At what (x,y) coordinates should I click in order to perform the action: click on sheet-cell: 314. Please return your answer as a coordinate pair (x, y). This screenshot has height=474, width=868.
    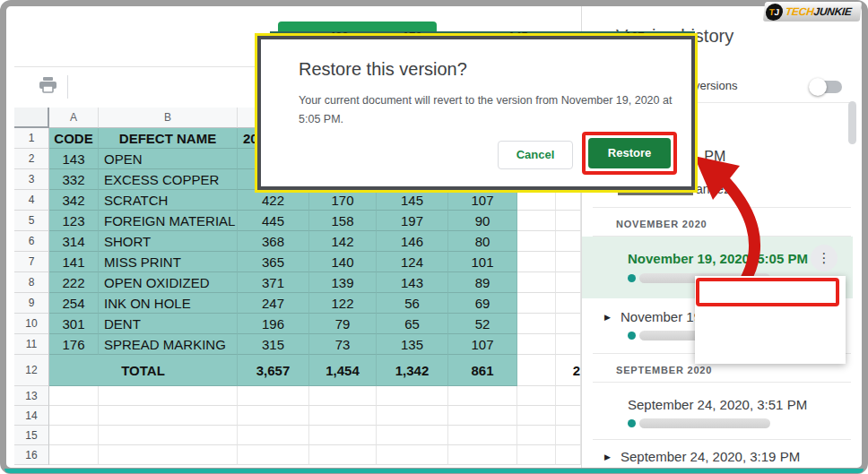
    Looking at the image, I should click on (74, 242).